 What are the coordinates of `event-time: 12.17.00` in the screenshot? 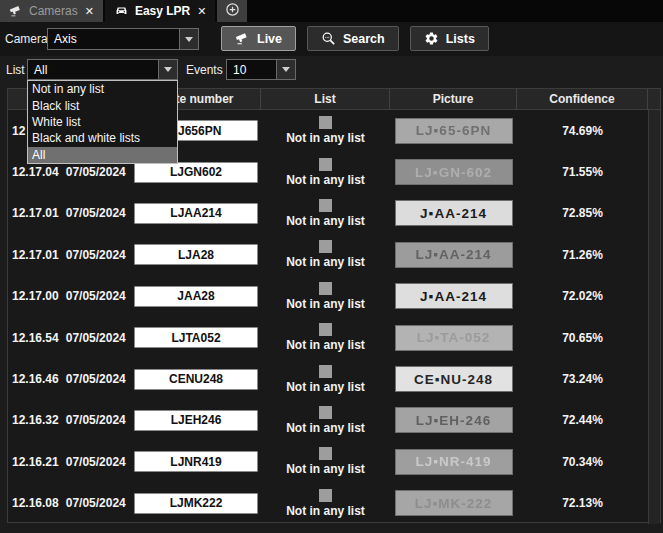 It's located at (36, 296).